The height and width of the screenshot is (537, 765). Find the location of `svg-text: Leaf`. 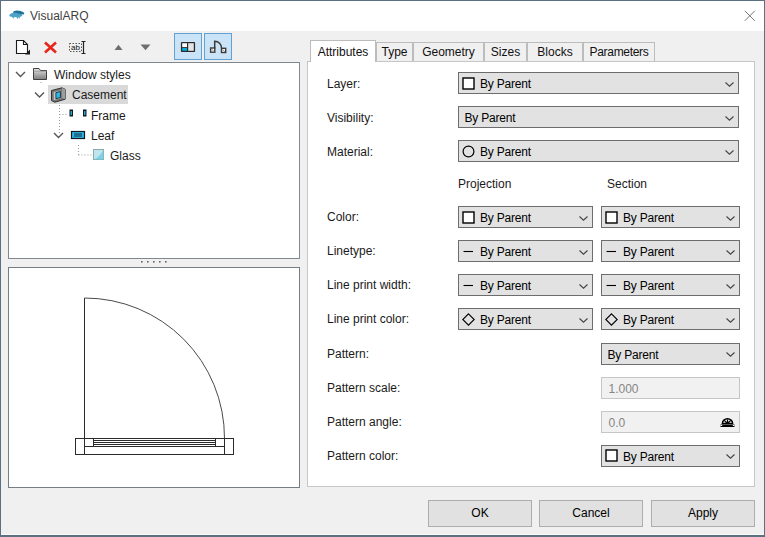

svg-text: Leaf is located at coordinates (103, 136).